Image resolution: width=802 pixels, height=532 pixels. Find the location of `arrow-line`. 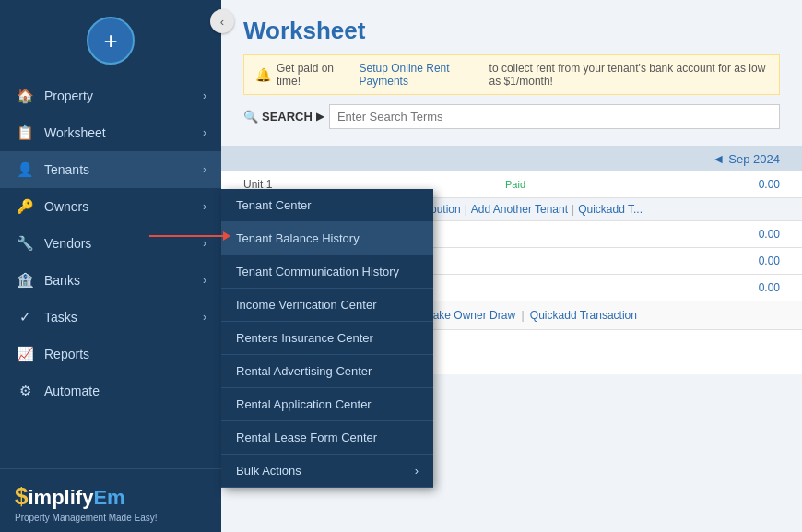

arrow-line is located at coordinates (186, 236).